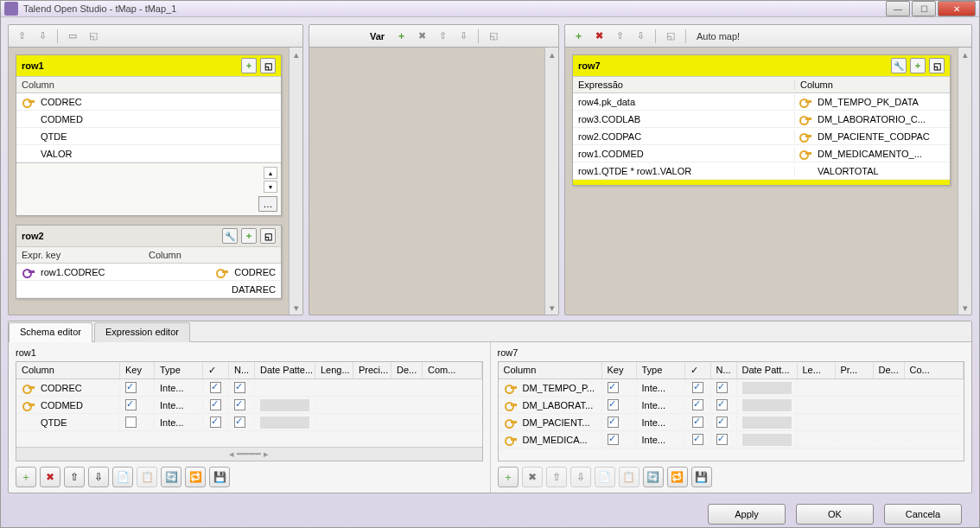 Image resolution: width=980 pixels, height=528 pixels. What do you see at coordinates (899, 66) in the screenshot?
I see `settings-icon: 🔧` at bounding box center [899, 66].